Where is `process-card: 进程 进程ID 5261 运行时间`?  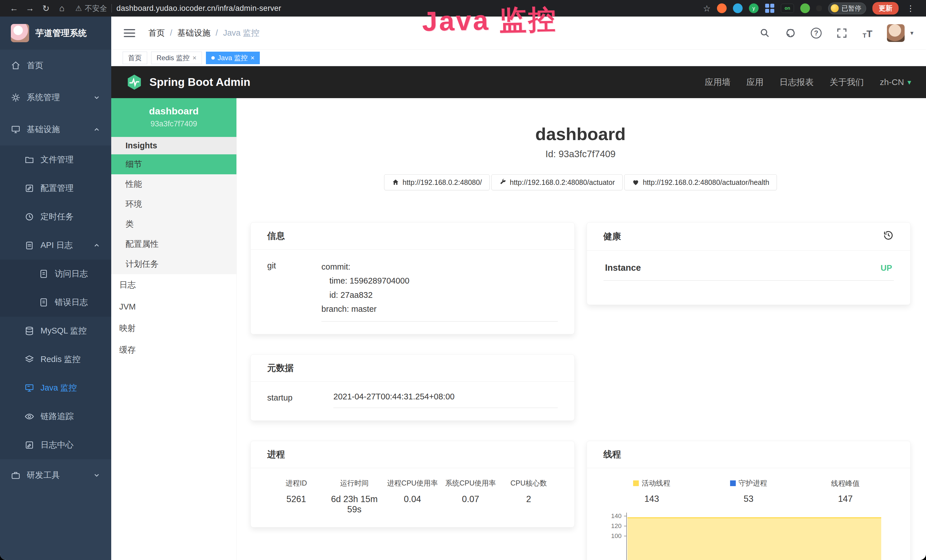 process-card: 进程 进程ID 5261 运行时间 is located at coordinates (413, 484).